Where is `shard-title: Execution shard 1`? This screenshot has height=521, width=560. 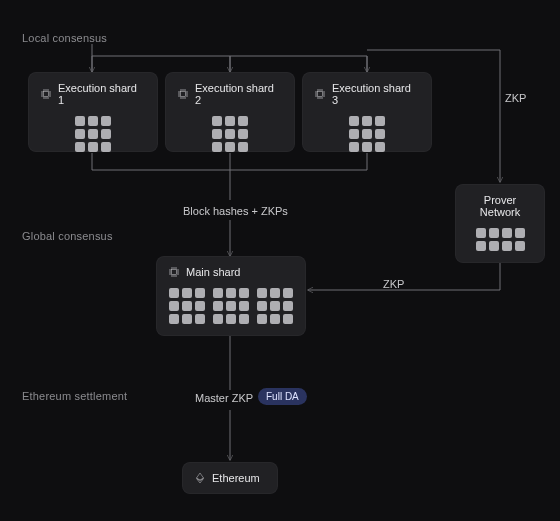
shard-title: Execution shard 1 is located at coordinates (102, 94).